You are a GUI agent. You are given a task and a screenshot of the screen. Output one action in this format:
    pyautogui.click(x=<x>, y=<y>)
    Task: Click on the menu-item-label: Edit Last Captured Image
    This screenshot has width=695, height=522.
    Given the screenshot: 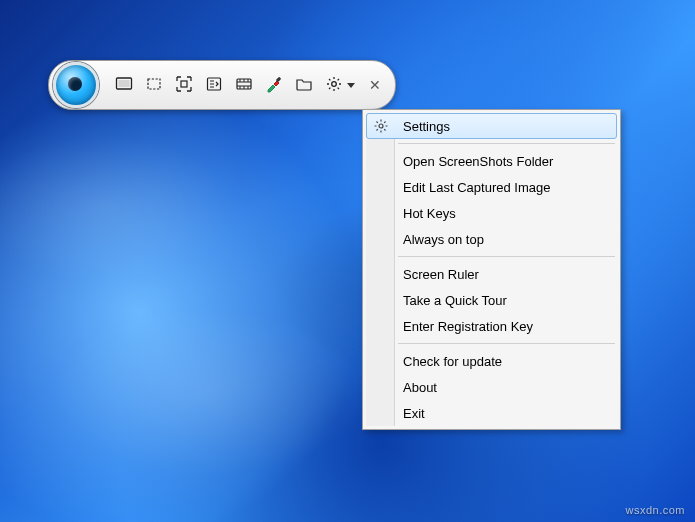 What is the action you would take?
    pyautogui.click(x=476, y=188)
    